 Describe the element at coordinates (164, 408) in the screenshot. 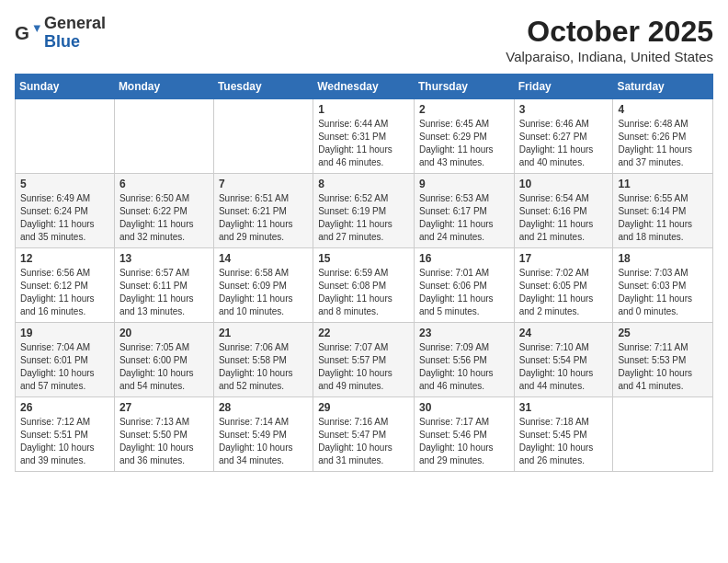

I see `day-number: 27` at that location.